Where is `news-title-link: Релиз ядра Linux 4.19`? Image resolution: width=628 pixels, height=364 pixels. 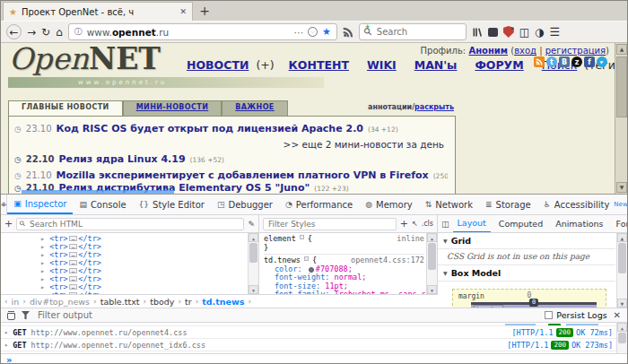
news-title-link: Релиз ядра Linux 4.19 is located at coordinates (122, 160).